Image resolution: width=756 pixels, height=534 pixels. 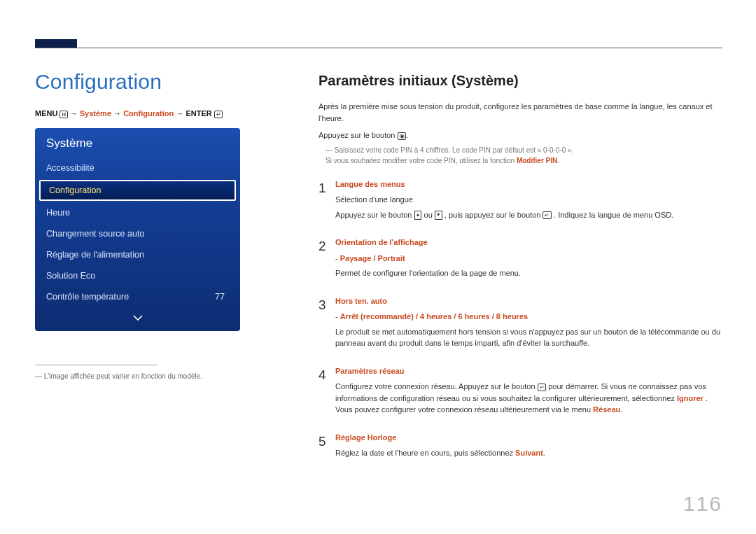 I want to click on step-5-num: 5, so click(x=326, y=442).